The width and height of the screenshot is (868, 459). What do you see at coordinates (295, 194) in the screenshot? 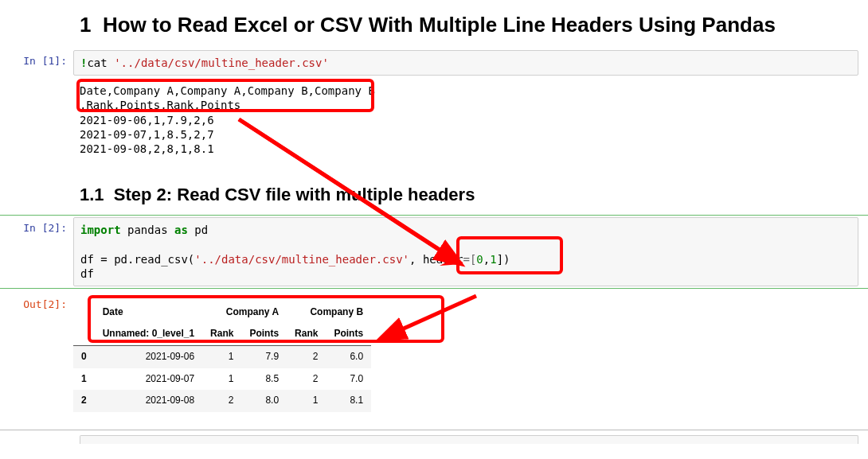
I see `subsection-text: Step 2: Read CSV file with multiple head…` at bounding box center [295, 194].